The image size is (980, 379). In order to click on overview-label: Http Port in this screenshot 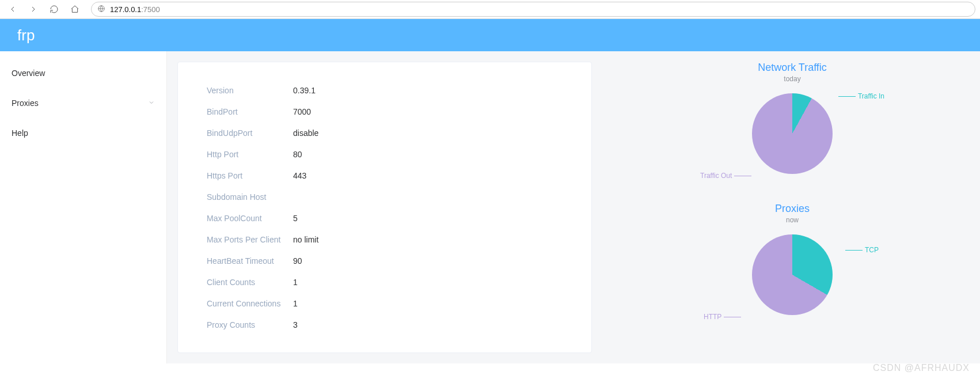, I will do `click(250, 154)`.